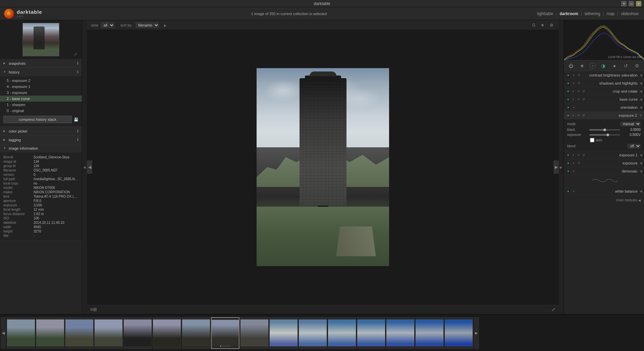 This screenshot has width=644, height=351. Describe the element at coordinates (476, 333) in the screenshot. I see `filmstrip-next: ▶` at that location.